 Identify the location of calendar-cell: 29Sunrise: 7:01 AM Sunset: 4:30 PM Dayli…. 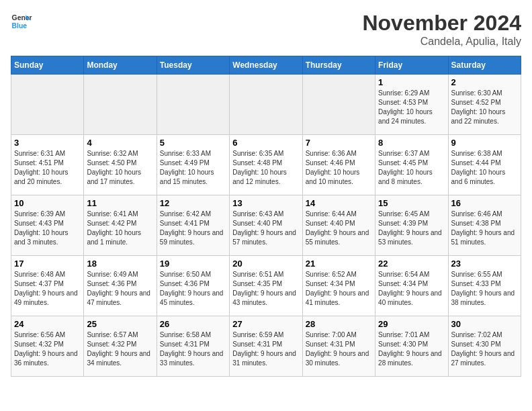
(412, 347).